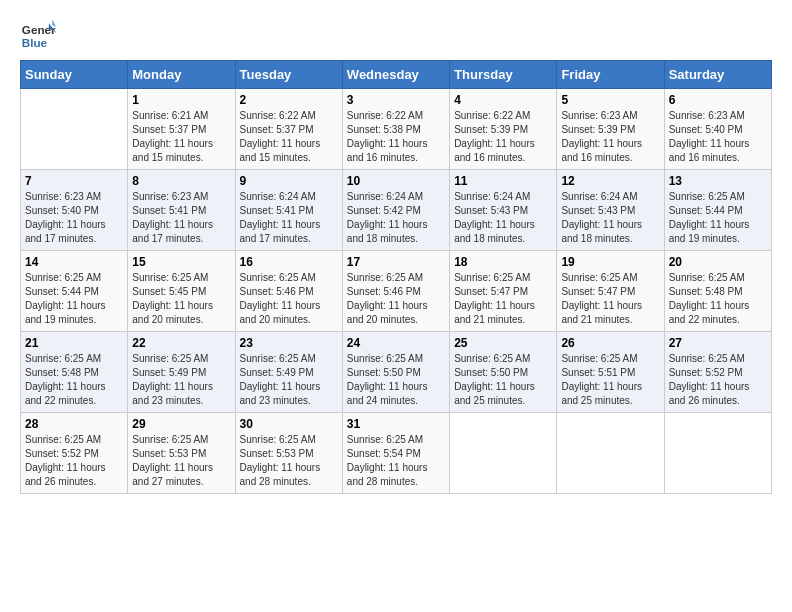 The height and width of the screenshot is (612, 792). What do you see at coordinates (74, 424) in the screenshot?
I see `day-number: 28` at bounding box center [74, 424].